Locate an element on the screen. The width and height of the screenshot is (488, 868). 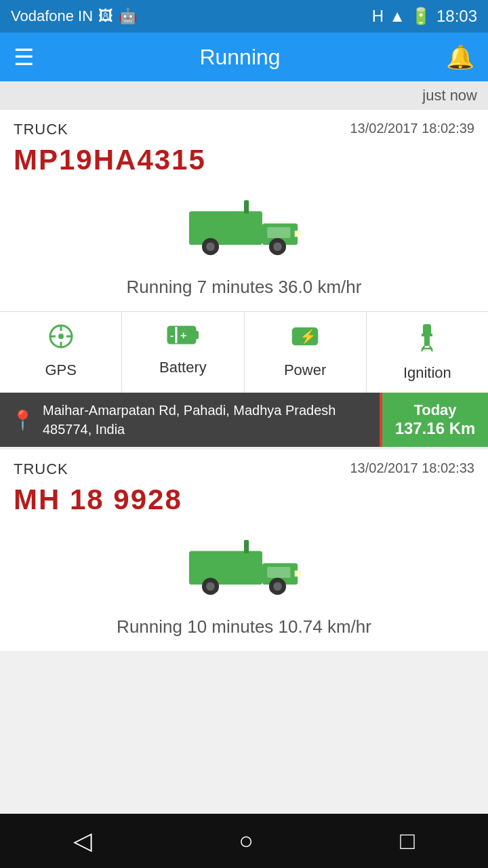
battery-icon-status: 🔋 is located at coordinates (421, 16).